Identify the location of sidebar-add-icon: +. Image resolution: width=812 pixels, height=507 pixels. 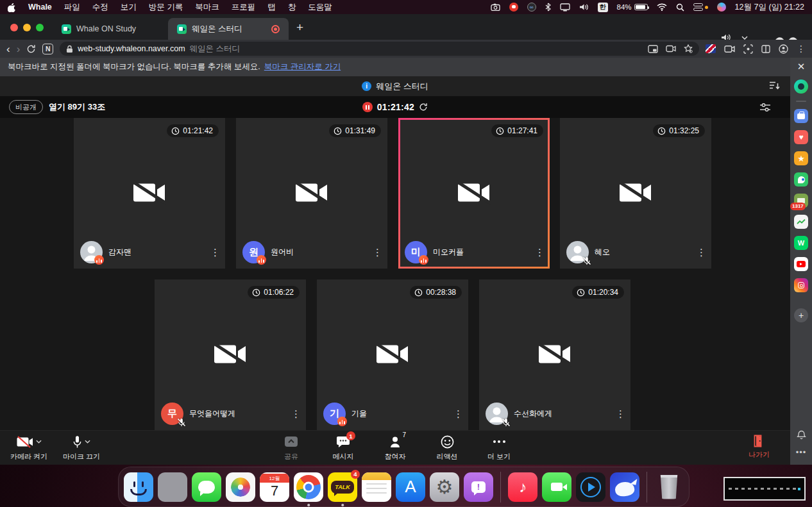
(801, 315).